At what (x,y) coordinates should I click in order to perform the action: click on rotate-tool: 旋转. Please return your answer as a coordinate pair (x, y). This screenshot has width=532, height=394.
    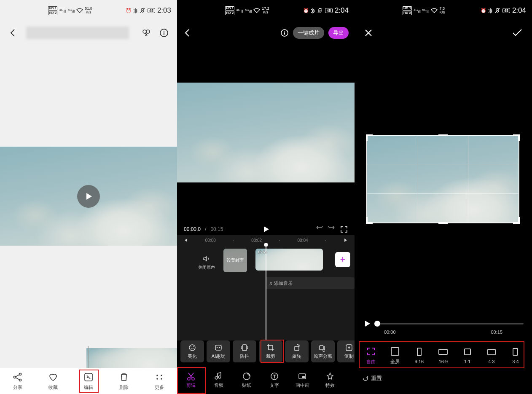
    Looking at the image, I should click on (297, 351).